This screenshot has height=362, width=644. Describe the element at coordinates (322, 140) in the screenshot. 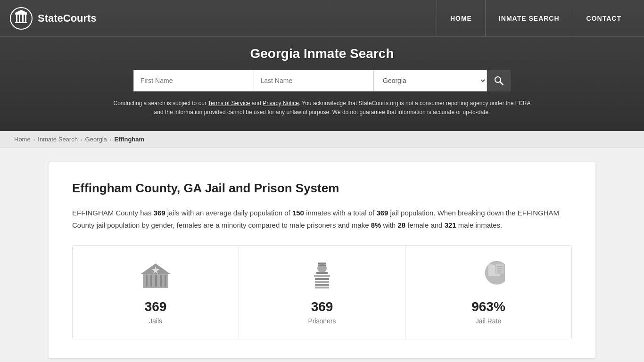

I see `breadcrumb: Home › Inmate Search › Georgia › Effingh…` at that location.